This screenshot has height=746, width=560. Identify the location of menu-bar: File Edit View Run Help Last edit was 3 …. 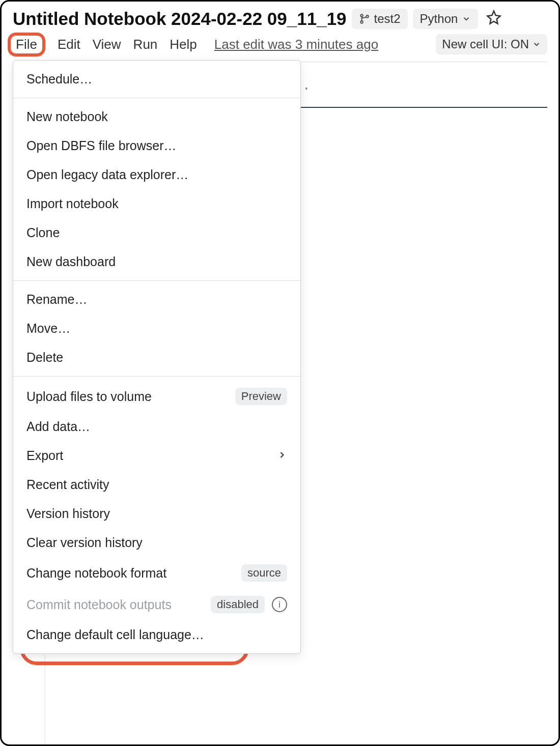
(280, 46).